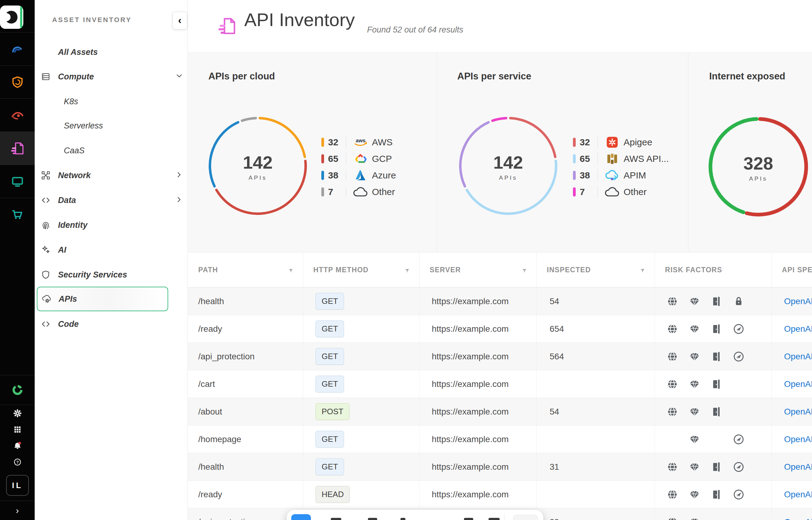 The width and height of the screenshot is (812, 520). What do you see at coordinates (500, 384) in the screenshot?
I see `table-row: /cartGEThttps://example.comOpenAPI` at bounding box center [500, 384].